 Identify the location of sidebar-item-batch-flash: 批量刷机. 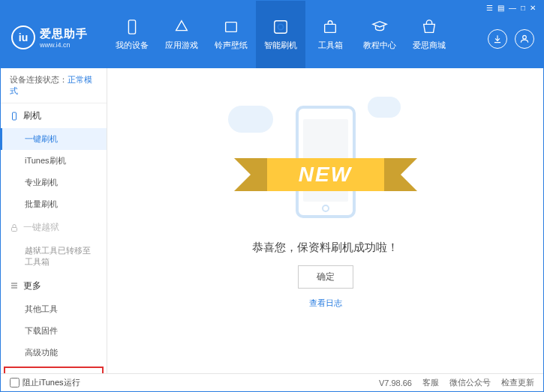
(54, 204).